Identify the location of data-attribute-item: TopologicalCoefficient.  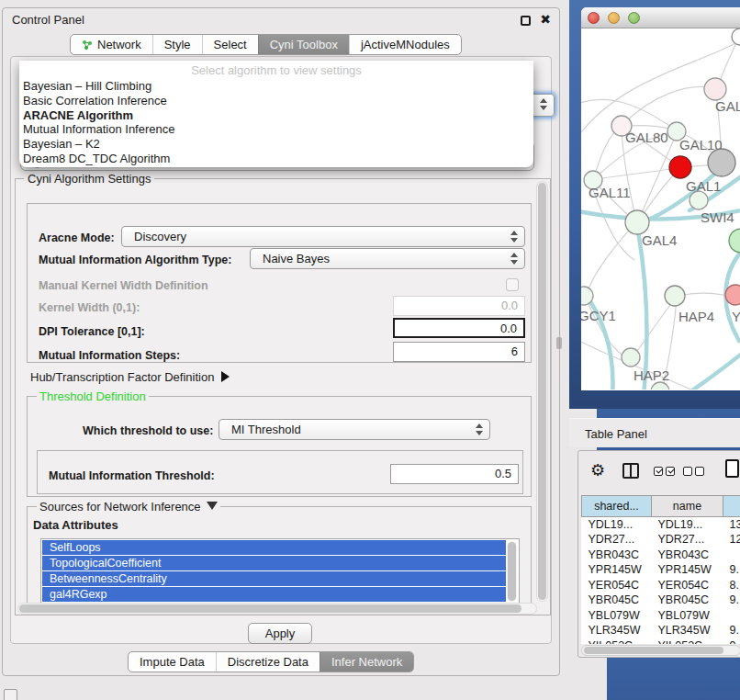
(274, 563).